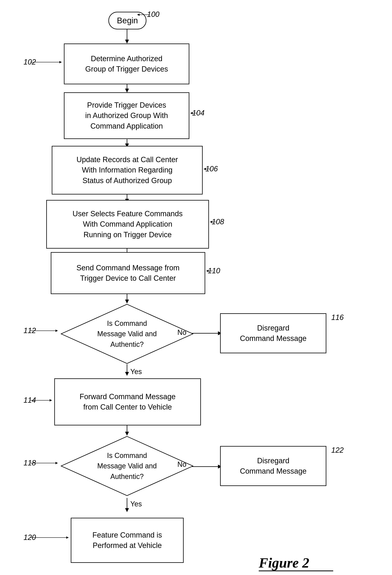 This screenshot has width=392, height=575. Describe the element at coordinates (337, 450) in the screenshot. I see `label-122: 122` at that location.